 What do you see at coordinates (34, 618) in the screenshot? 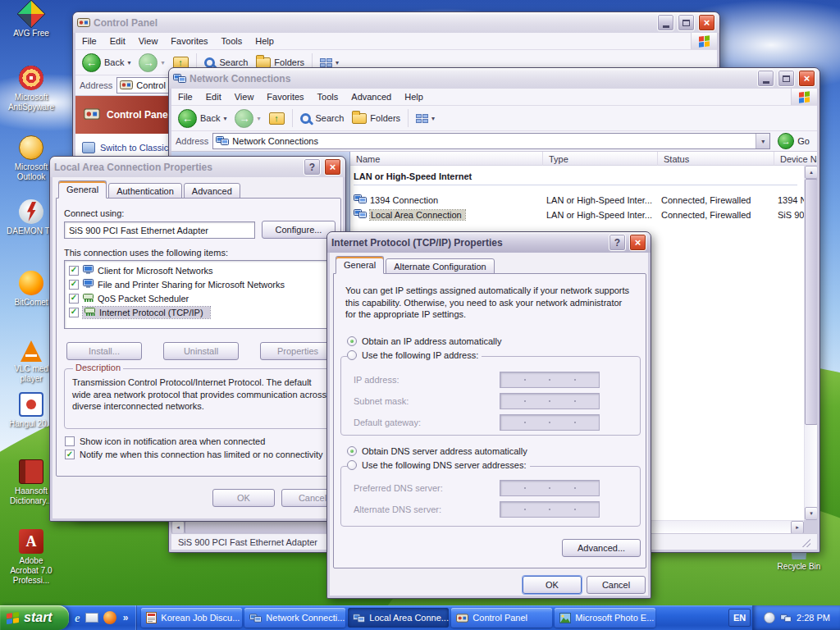
I see `start-button: start` at bounding box center [34, 618].